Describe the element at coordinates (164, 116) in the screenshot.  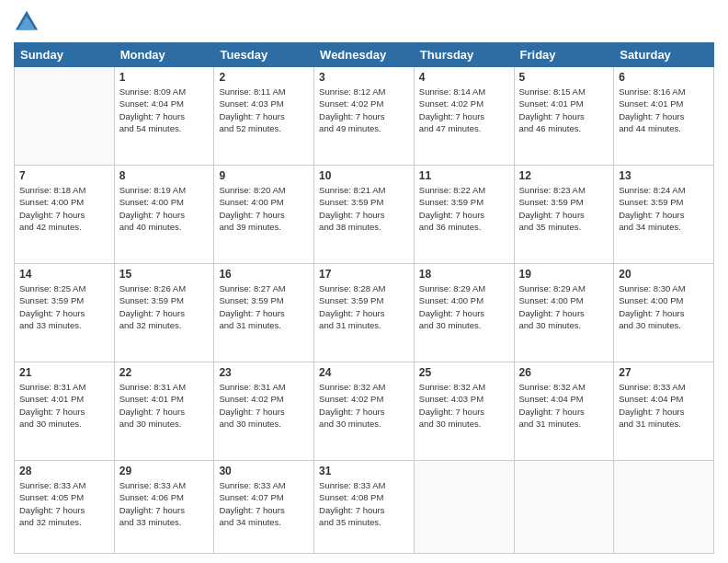
I see `calendar-cell: 1Sunrise: 8:09 AM Sunset: 4:04 PM Daylig…` at that location.